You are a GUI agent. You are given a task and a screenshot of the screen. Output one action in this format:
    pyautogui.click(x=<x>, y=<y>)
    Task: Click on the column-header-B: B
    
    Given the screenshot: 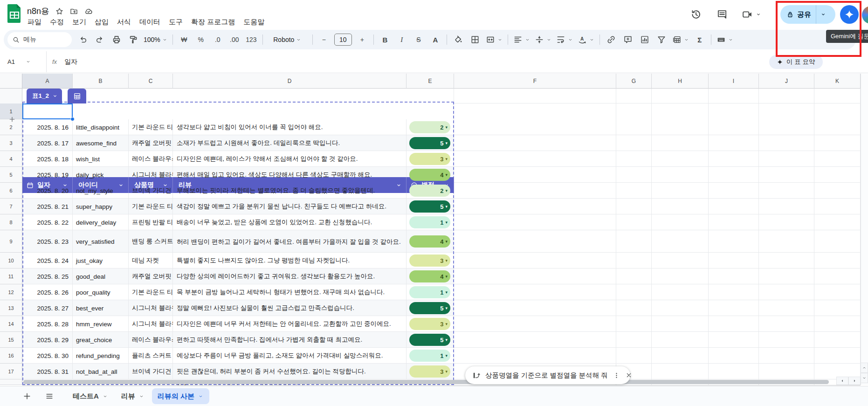 What is the action you would take?
    pyautogui.click(x=101, y=81)
    